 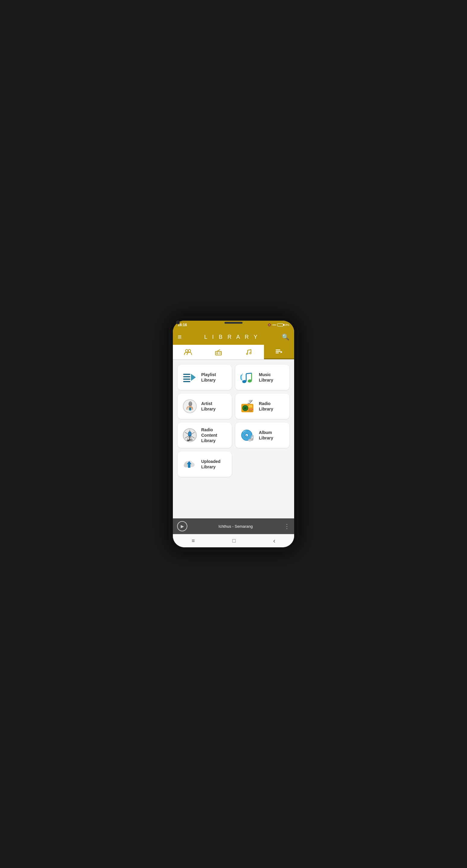 I want to click on album-library-card: e AlbumLibrary, so click(x=262, y=435).